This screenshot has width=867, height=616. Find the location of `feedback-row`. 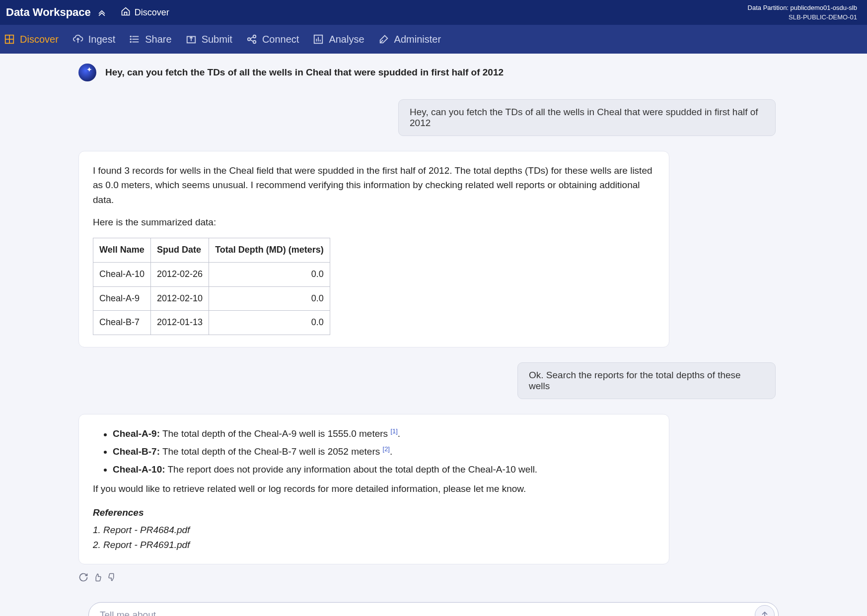

feedback-row is located at coordinates (434, 577).